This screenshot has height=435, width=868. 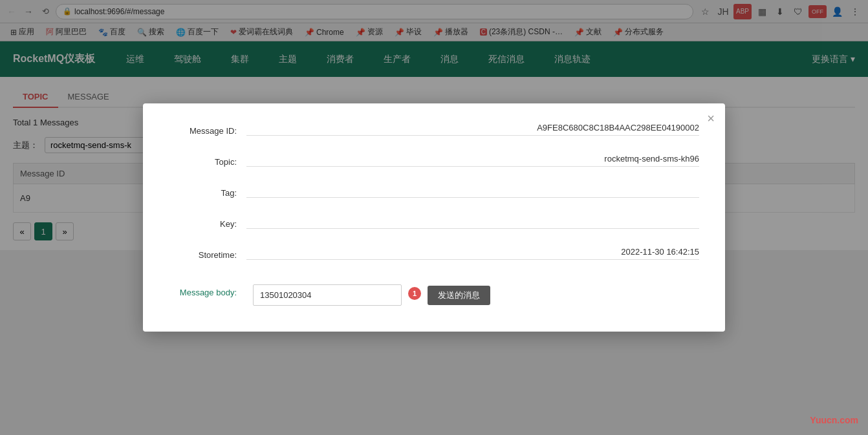 I want to click on modal-value-wrap-storetime: 2022-11-30 16:42:15, so click(x=473, y=248).